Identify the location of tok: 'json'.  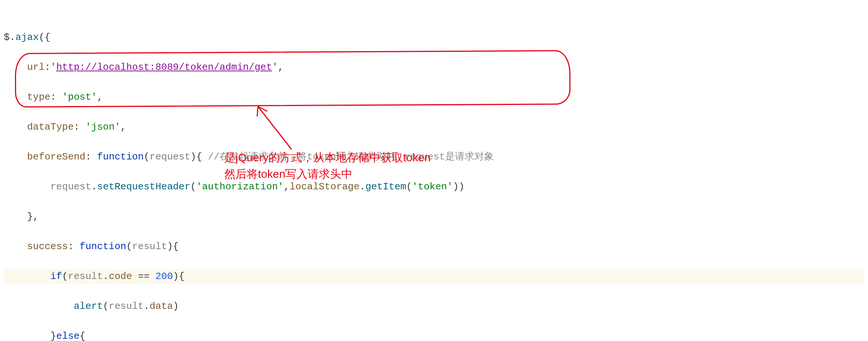
(103, 127).